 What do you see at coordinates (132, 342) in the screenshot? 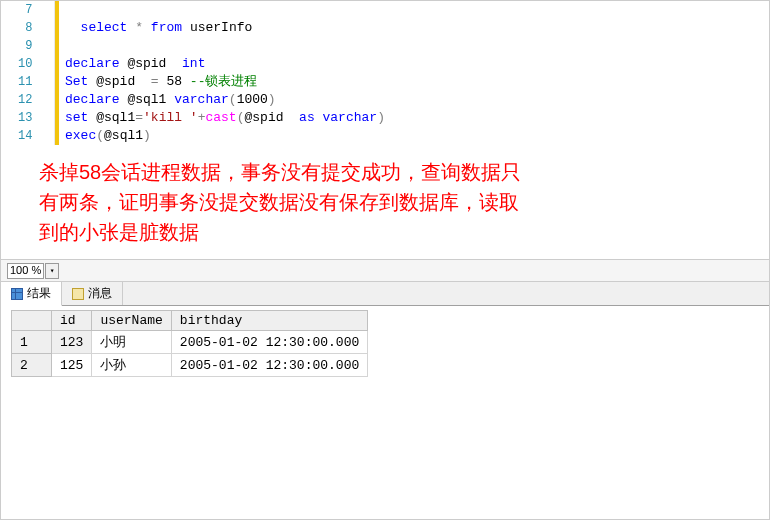
I see `cell-username: 小明` at bounding box center [132, 342].